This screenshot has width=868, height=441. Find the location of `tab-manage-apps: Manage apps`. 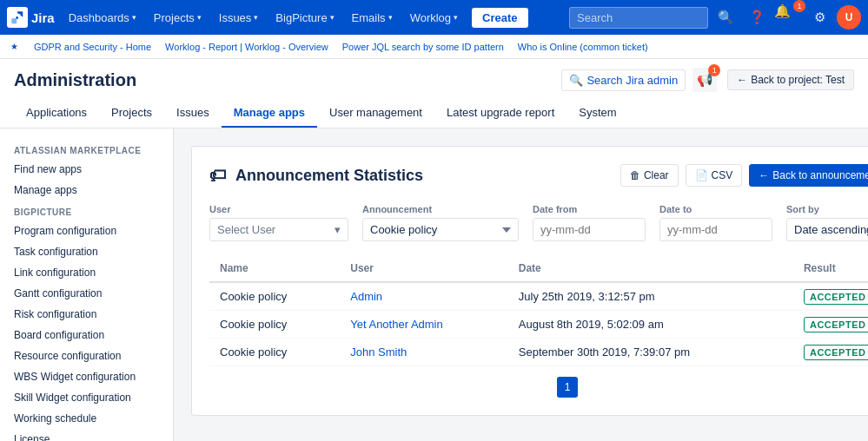

tab-manage-apps: Manage apps is located at coordinates (269, 113).